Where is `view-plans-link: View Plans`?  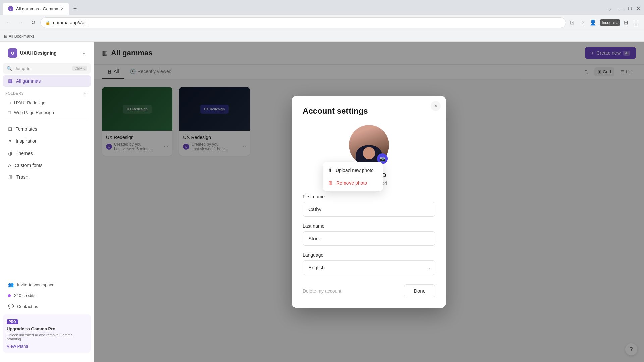
view-plans-link: View Plans is located at coordinates (47, 346).